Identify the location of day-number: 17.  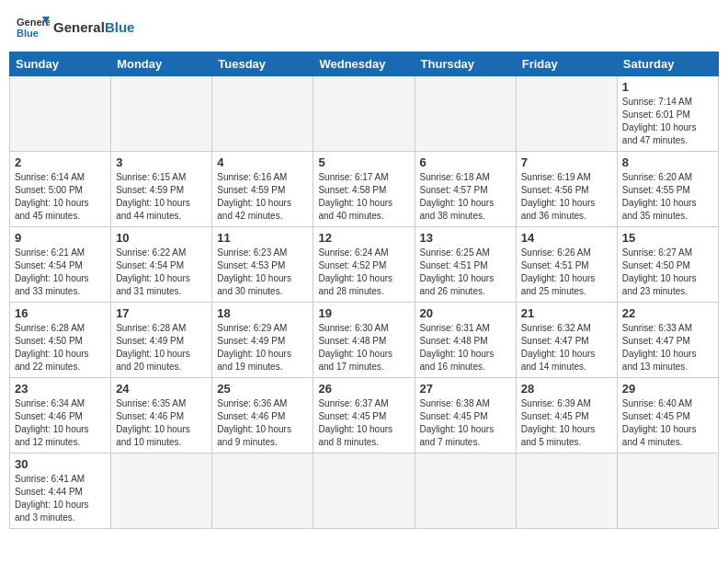
(162, 313).